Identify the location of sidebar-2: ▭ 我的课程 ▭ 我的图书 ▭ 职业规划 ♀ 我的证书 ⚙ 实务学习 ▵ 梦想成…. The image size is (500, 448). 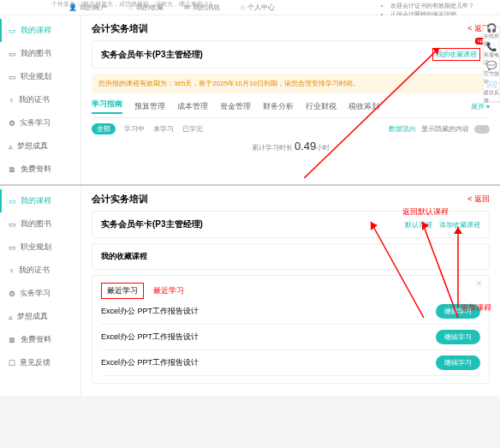
(41, 291).